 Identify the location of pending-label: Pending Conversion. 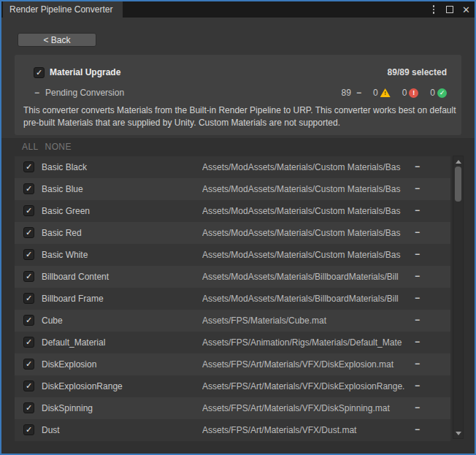
(85, 93).